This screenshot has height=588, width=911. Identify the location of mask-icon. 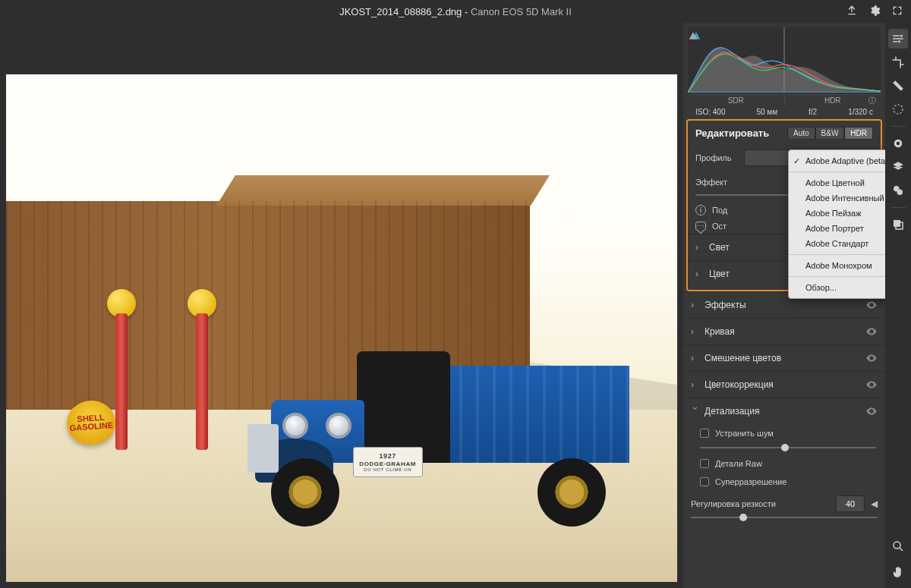
(898, 109).